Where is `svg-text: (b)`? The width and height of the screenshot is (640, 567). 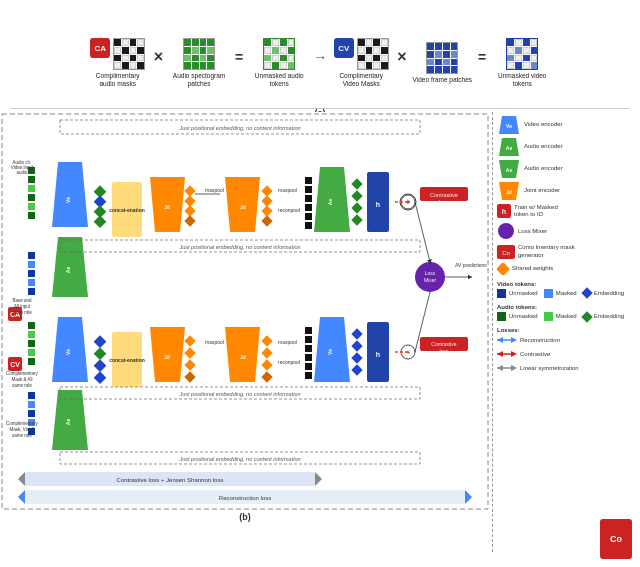 svg-text: (b) is located at coordinates (245, 517).